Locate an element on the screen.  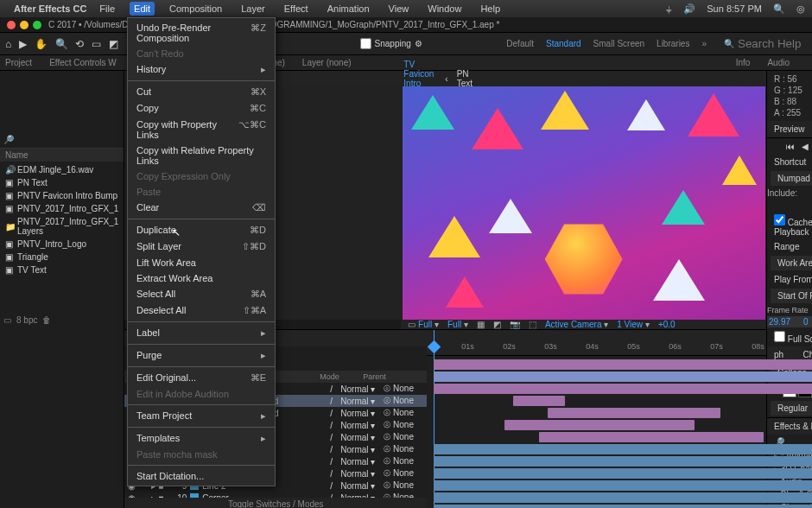
project-asset: ▣PN Text is located at coordinates (62, 183).